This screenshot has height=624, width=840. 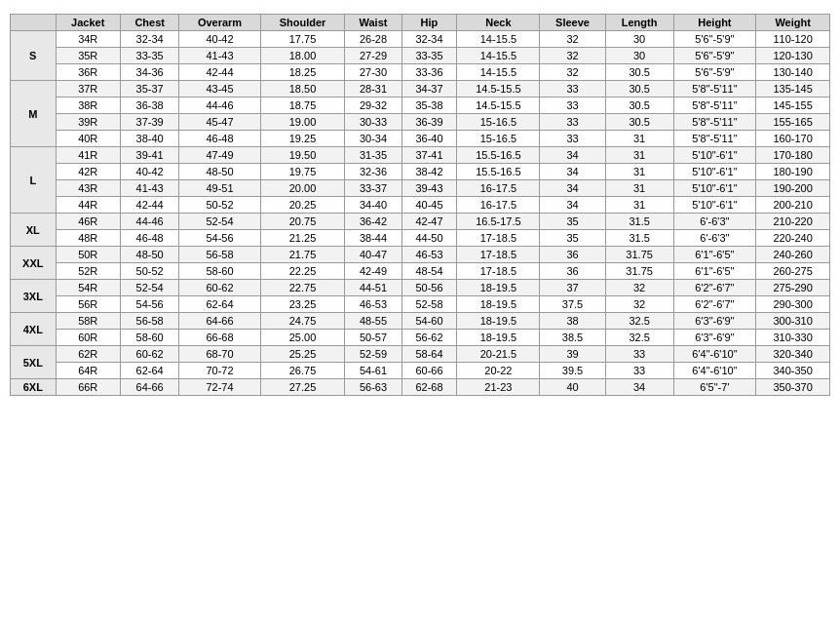 I want to click on cell-height: 6'1"-6'5", so click(x=715, y=271).